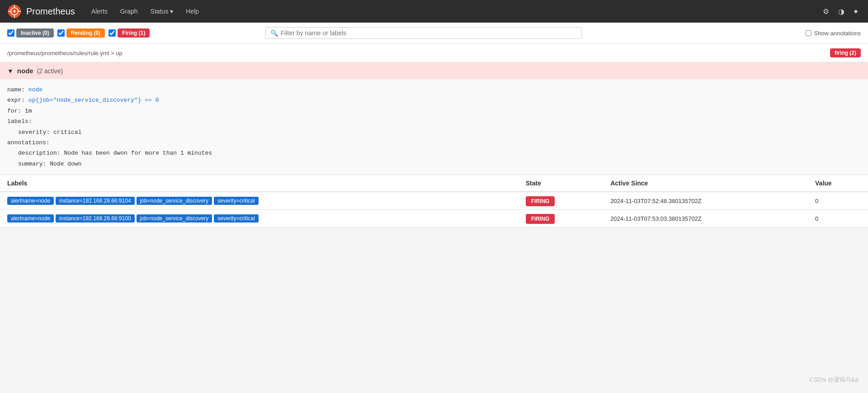 The image size is (868, 393). What do you see at coordinates (39, 153) in the screenshot?
I see `description-label: description:` at bounding box center [39, 153].